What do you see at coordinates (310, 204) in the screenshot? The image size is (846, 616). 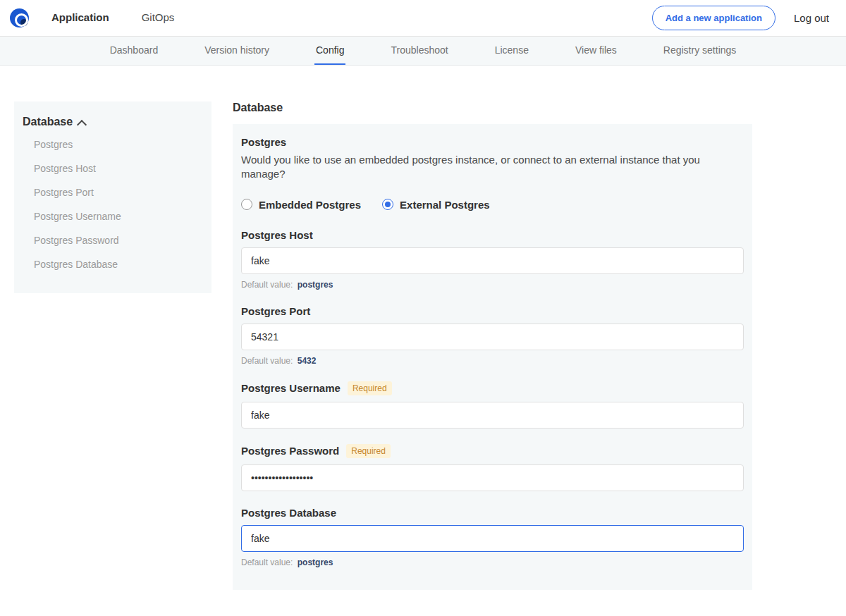 I see `radio-label: Embedded Postgres` at bounding box center [310, 204].